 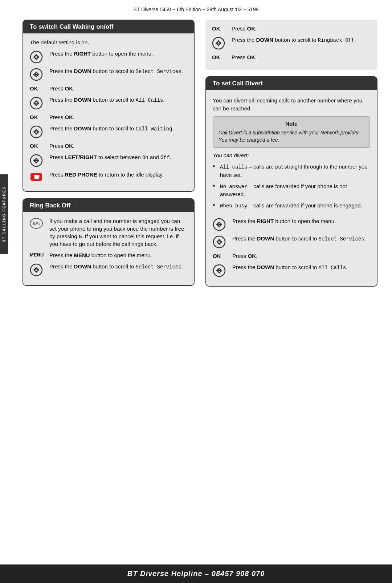 What do you see at coordinates (118, 100) in the screenshot?
I see `cw-text-4: Press the DOWN button to scroll to All C…` at bounding box center [118, 100].